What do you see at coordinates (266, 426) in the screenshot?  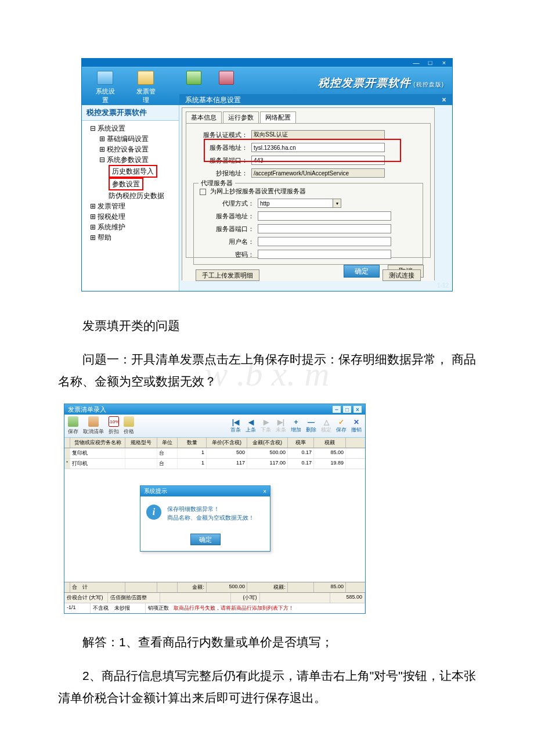 I see `nav-next: ▶下条` at bounding box center [266, 426].